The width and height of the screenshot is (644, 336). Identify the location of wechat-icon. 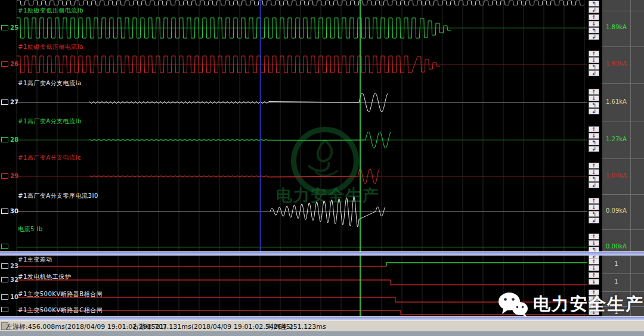
(513, 304).